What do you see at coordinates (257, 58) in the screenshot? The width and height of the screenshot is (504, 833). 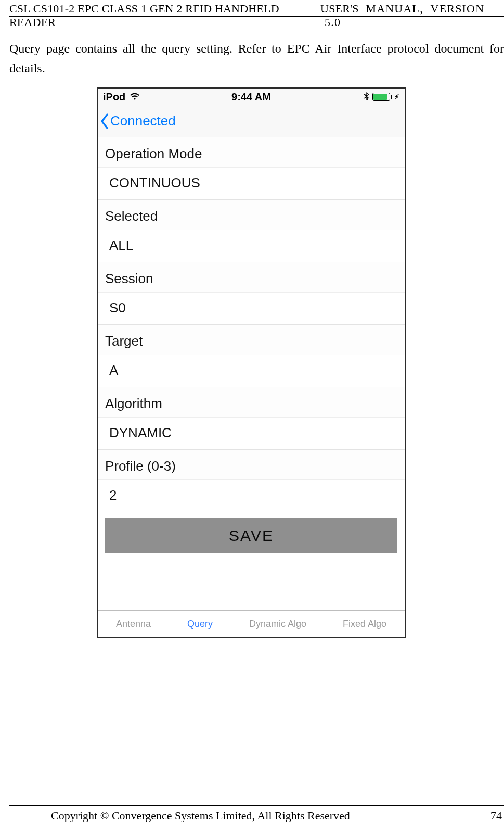 I see `body-paragraph: Query page contains all the query settin…` at bounding box center [257, 58].